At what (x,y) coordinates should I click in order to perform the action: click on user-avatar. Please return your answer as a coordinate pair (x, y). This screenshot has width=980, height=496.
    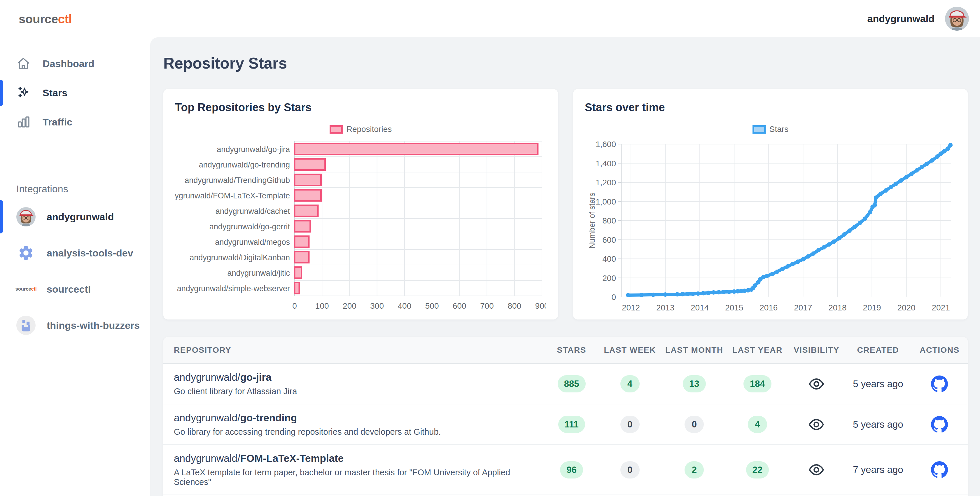
    Looking at the image, I should click on (957, 19).